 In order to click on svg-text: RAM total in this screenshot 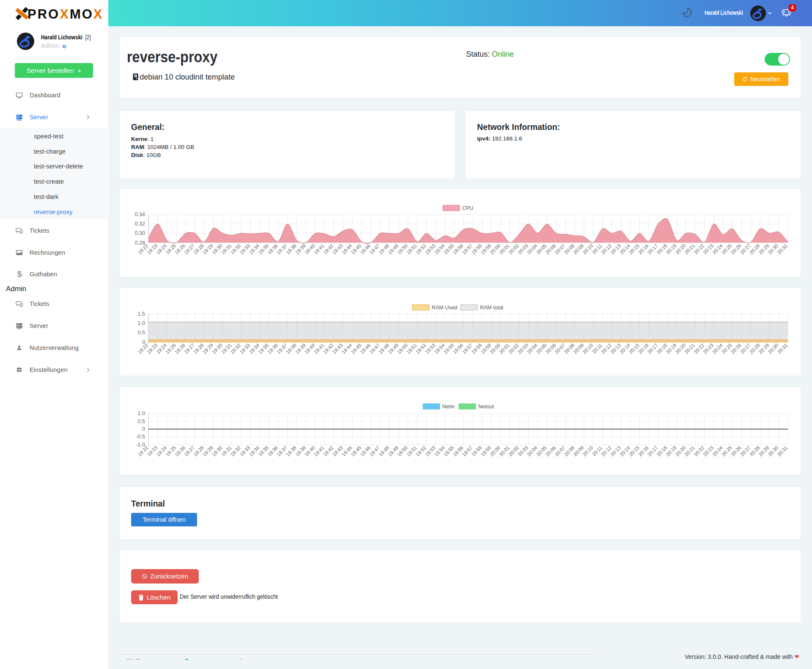, I will do `click(491, 308)`.